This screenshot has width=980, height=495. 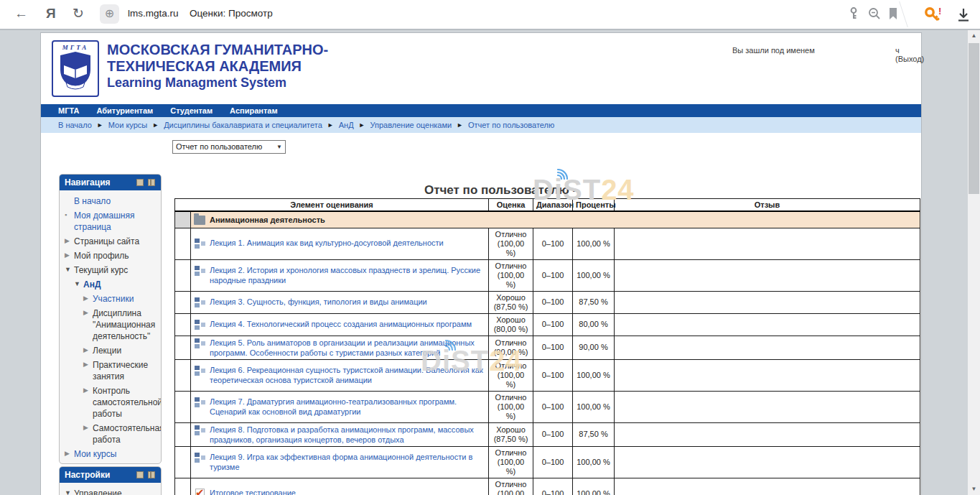 I want to click on academy-title-line1: МОСКОВСКАЯ ГУМАНИТАРНО-, so click(x=218, y=50).